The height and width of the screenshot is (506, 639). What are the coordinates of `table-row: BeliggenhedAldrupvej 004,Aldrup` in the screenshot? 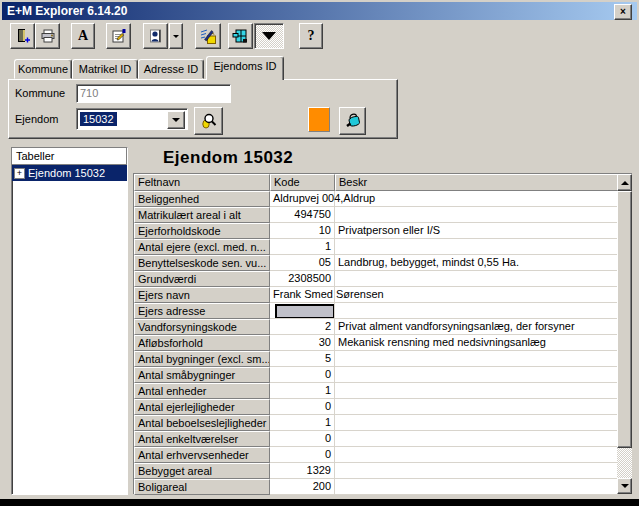 It's located at (376, 199).